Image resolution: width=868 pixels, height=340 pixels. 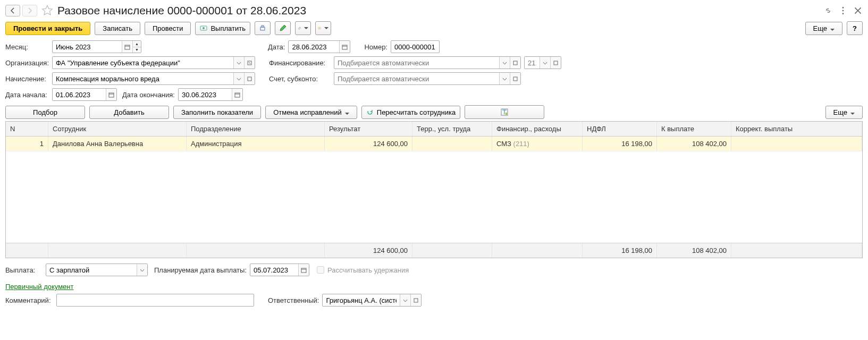 What do you see at coordinates (117, 29) in the screenshot?
I see `save-button: Записать` at bounding box center [117, 29].